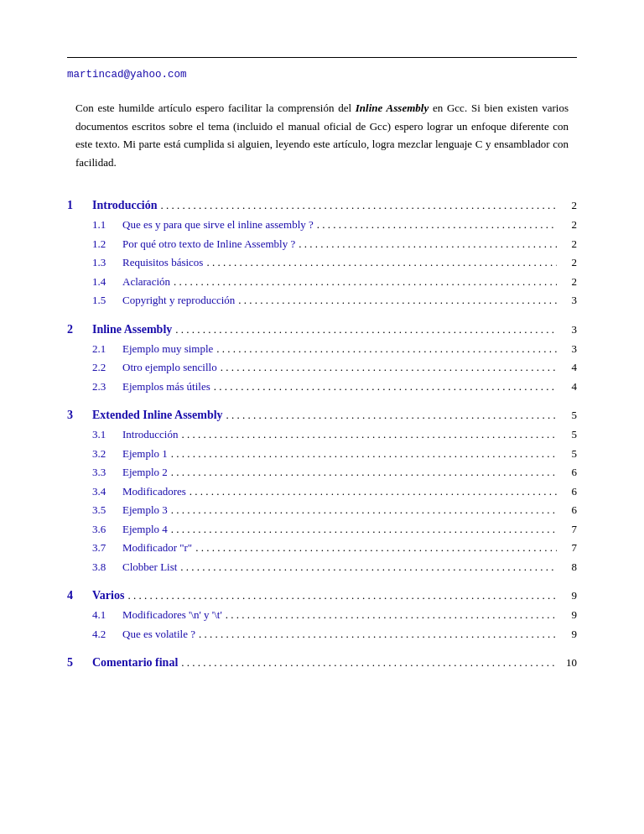 The width and height of the screenshot is (644, 834). Describe the element at coordinates (364, 472) in the screenshot. I see `toc-sub-dots-3.3` at that location.